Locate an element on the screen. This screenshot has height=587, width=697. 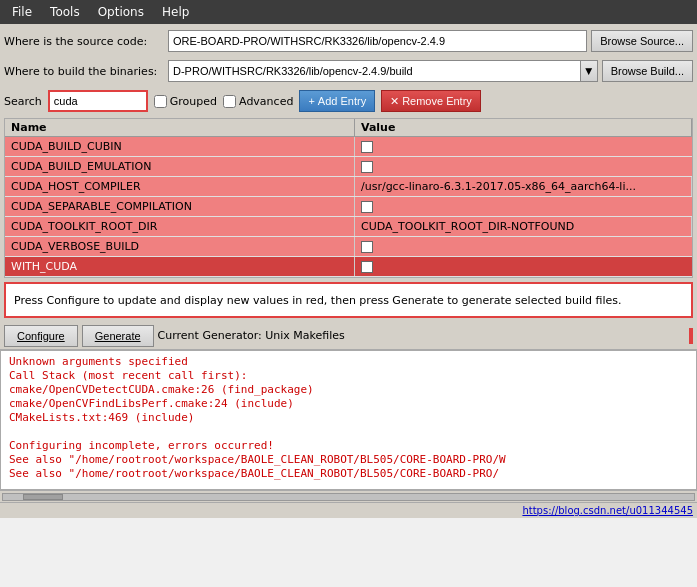
info-bar: Press Configure to update and display ne… is located at coordinates (348, 300).